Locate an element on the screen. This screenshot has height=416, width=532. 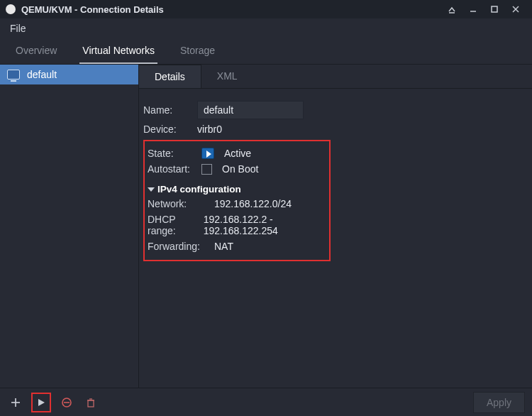
subtab-details: Details is located at coordinates (170, 77).